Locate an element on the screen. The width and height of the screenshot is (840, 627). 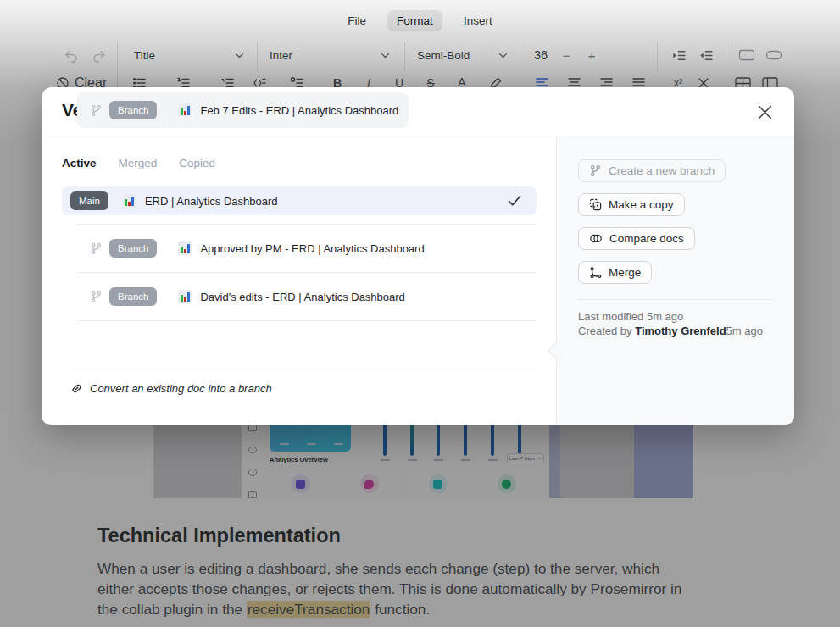
export-icon is located at coordinates (253, 495).